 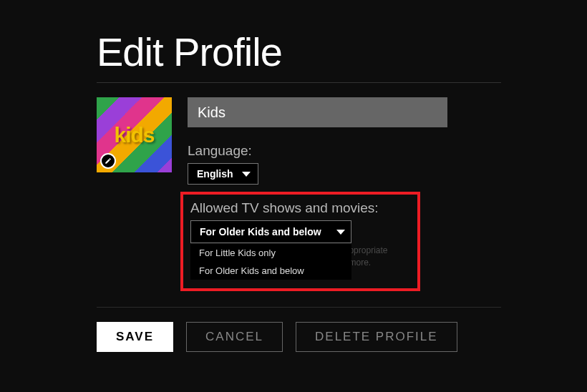 I want to click on save-button: SAVE, so click(x=135, y=337).